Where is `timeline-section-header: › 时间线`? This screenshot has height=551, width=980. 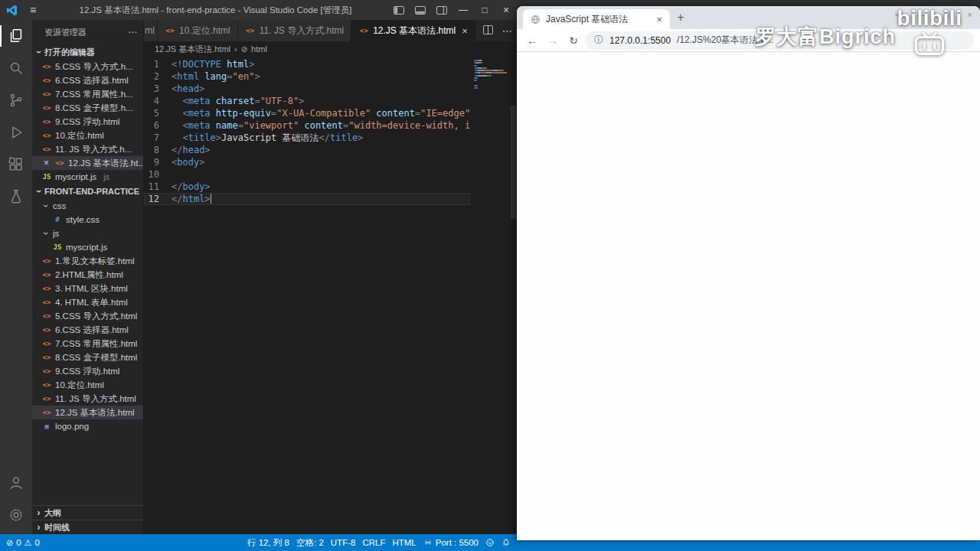
timeline-section-header: › 时间线 is located at coordinates (87, 527).